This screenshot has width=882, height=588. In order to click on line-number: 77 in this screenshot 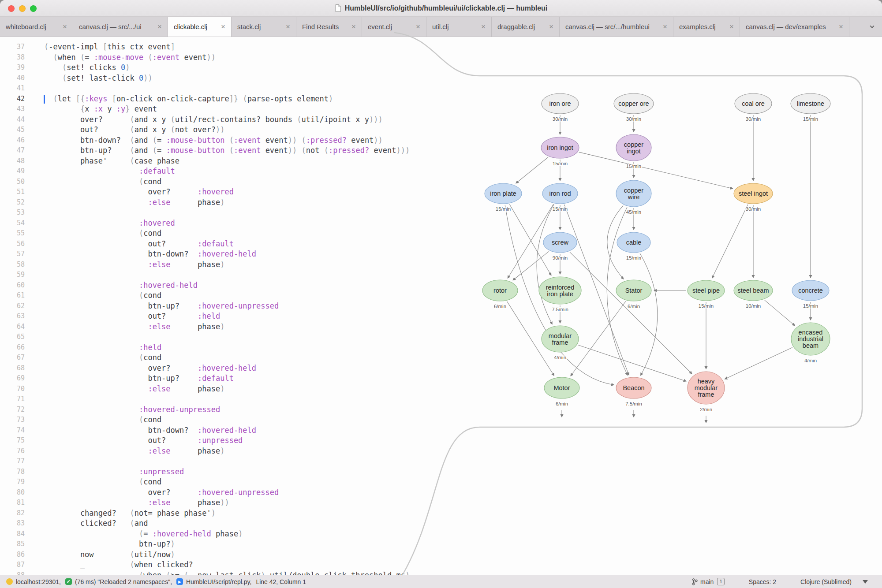, I will do `click(12, 461)`.